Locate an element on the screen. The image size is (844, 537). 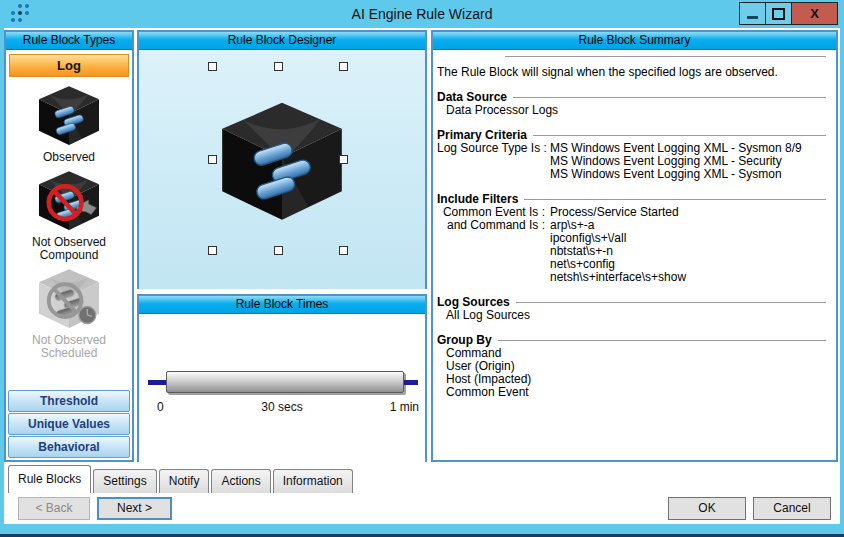
observed-cube-icon is located at coordinates (69, 116).